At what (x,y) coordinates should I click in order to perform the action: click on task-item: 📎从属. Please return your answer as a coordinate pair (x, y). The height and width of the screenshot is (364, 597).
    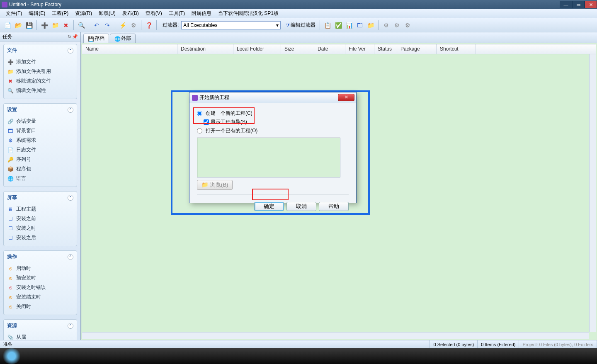
    Looking at the image, I should click on (40, 336).